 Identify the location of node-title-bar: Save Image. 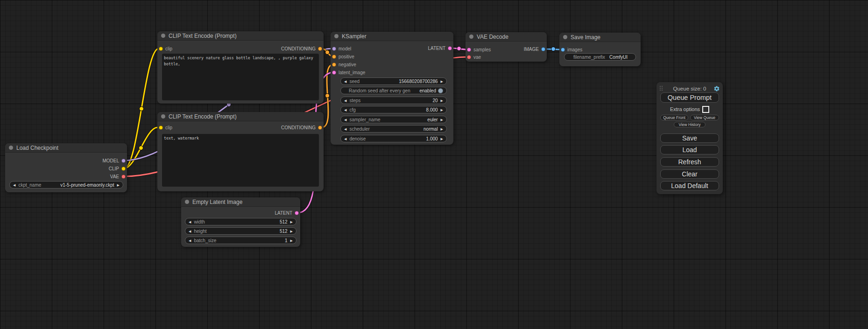
(600, 37).